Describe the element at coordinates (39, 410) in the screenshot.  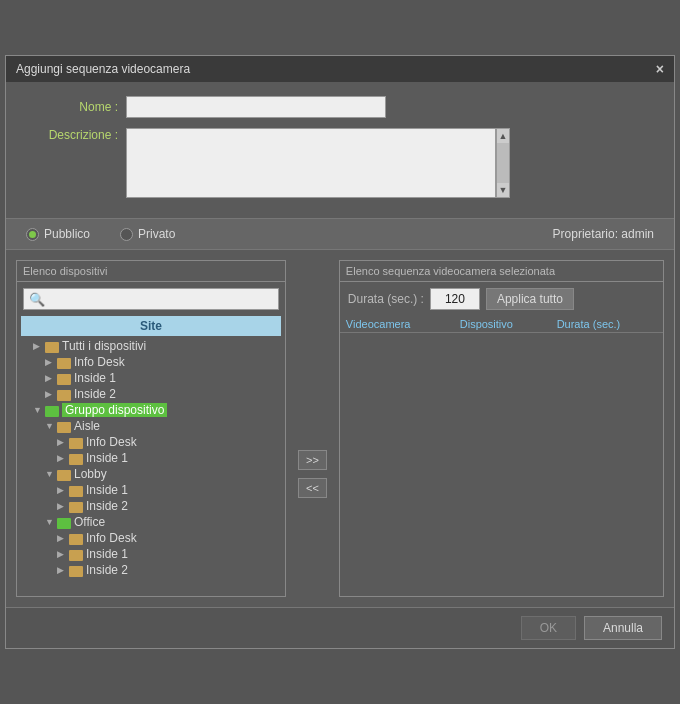
I see `tree-arrow-gruppo: ▼` at that location.